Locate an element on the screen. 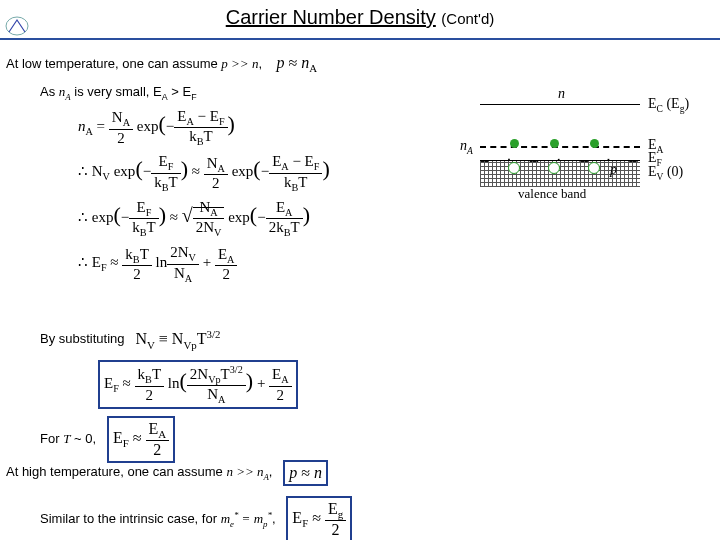 The height and width of the screenshot is (540, 720). acceptor-level-line is located at coordinates (560, 147).